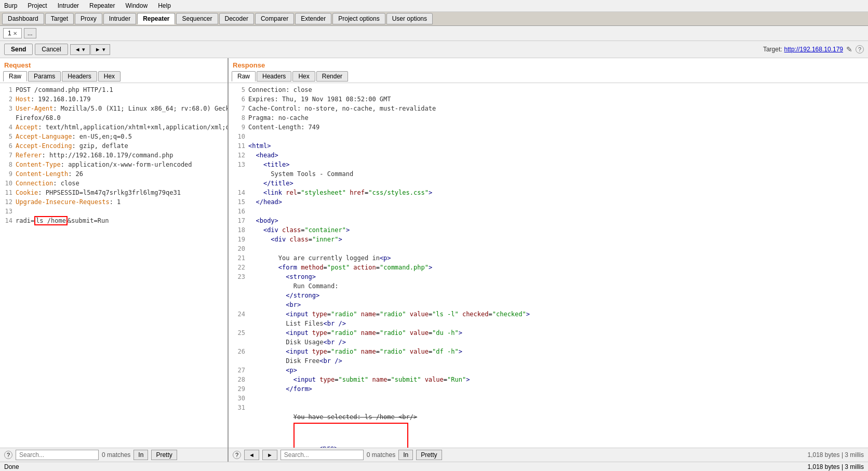 This screenshot has height=471, width=868. Describe the element at coordinates (30, 33) in the screenshot. I see `session-more-button: ...` at that location.